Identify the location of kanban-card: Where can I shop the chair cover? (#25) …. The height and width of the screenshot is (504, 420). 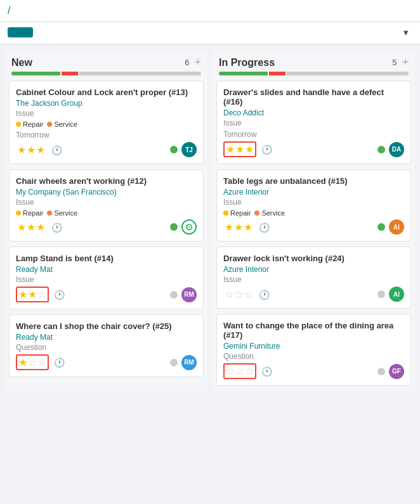
(107, 346).